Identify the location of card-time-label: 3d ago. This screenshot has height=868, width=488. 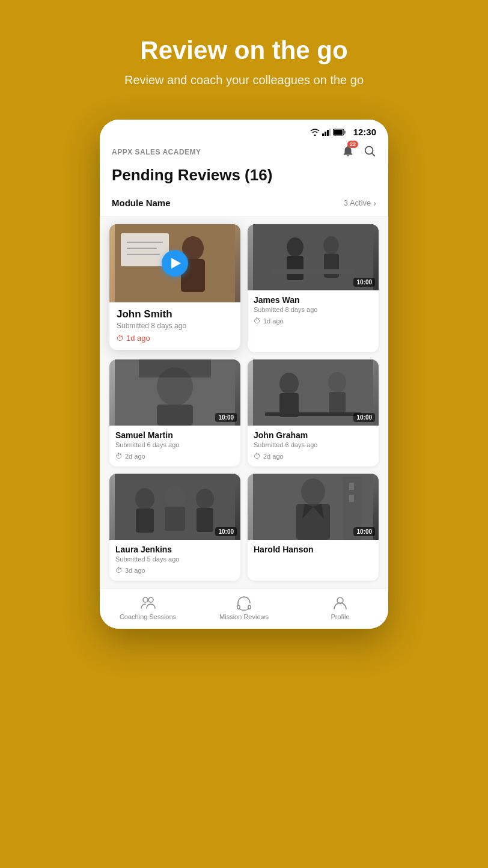
(135, 570).